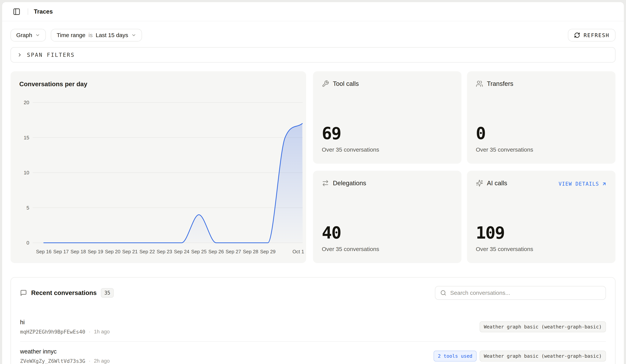  I want to click on stat-label: Transfers, so click(500, 84).